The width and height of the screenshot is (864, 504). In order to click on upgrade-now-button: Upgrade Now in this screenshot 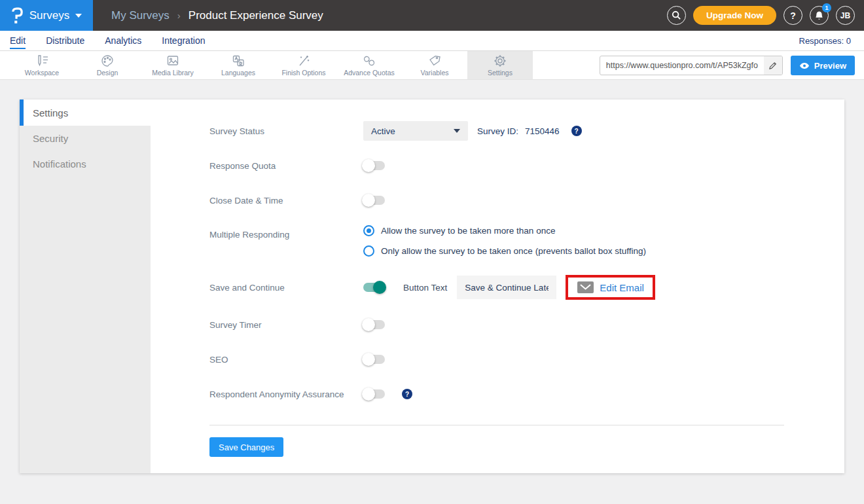, I will do `click(734, 16)`.